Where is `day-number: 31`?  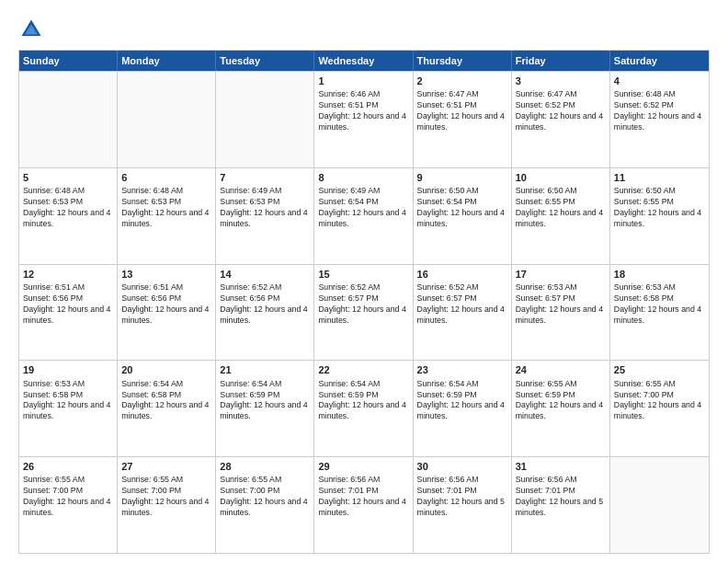 day-number: 31 is located at coordinates (561, 466).